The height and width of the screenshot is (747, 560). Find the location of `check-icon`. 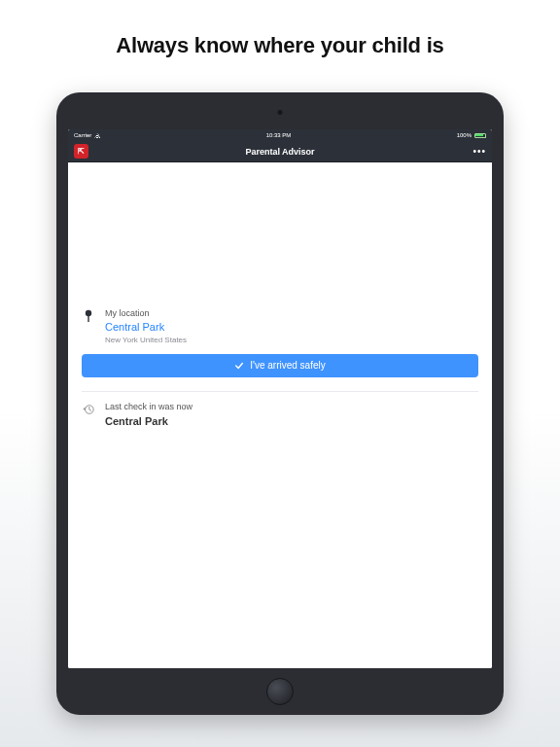

check-icon is located at coordinates (239, 366).